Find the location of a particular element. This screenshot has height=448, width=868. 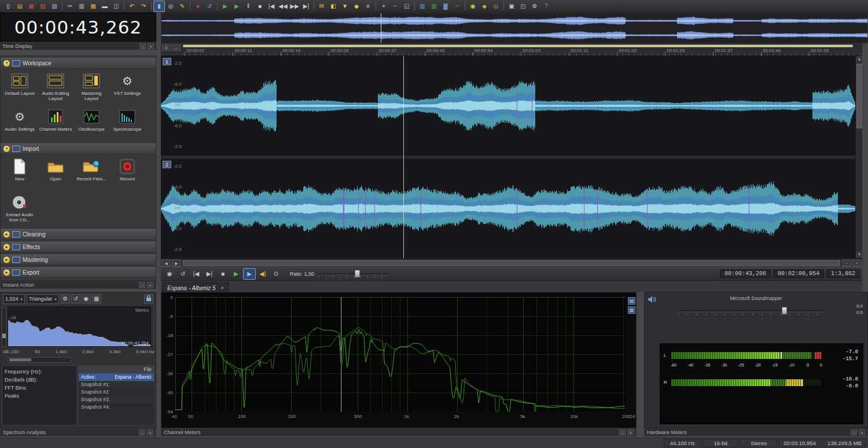

lock-view-icon: ◈ is located at coordinates (484, 6).